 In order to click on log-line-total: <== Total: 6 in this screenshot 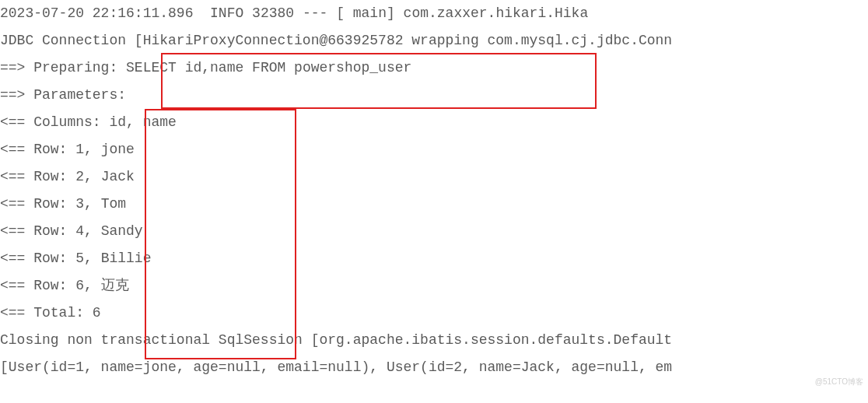, I will do `click(434, 313)`.